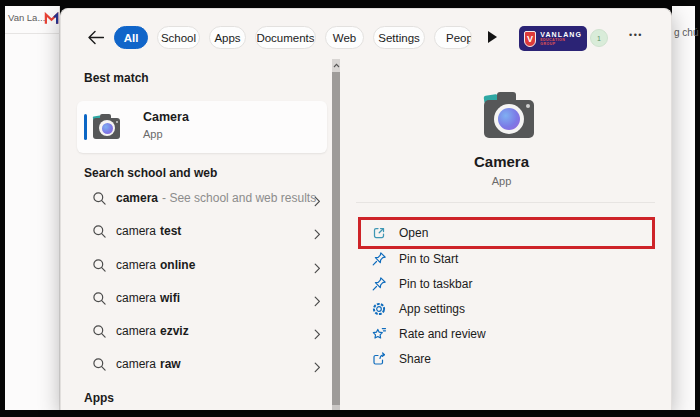  Describe the element at coordinates (196, 298) in the screenshot. I see `suggestion-row: camerawifi` at that location.